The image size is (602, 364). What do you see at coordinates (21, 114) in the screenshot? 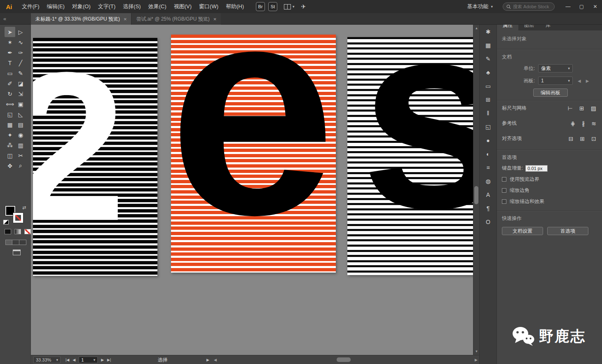
I see `perspective-grid-tool: ◺` at bounding box center [21, 114].